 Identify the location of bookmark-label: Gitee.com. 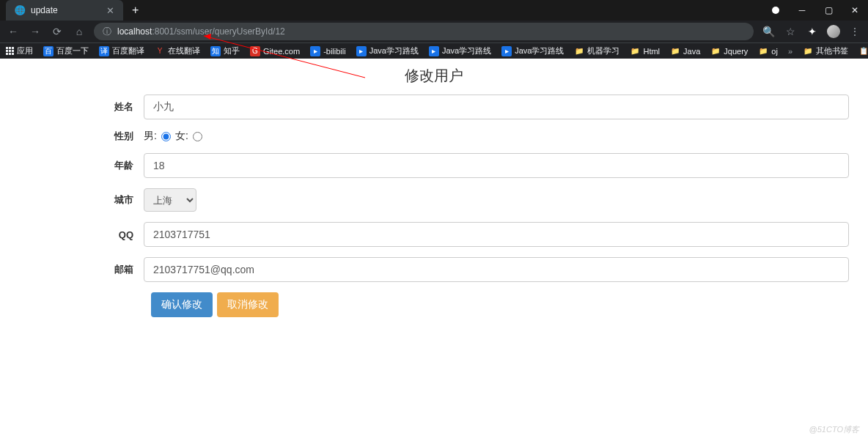
(282, 51).